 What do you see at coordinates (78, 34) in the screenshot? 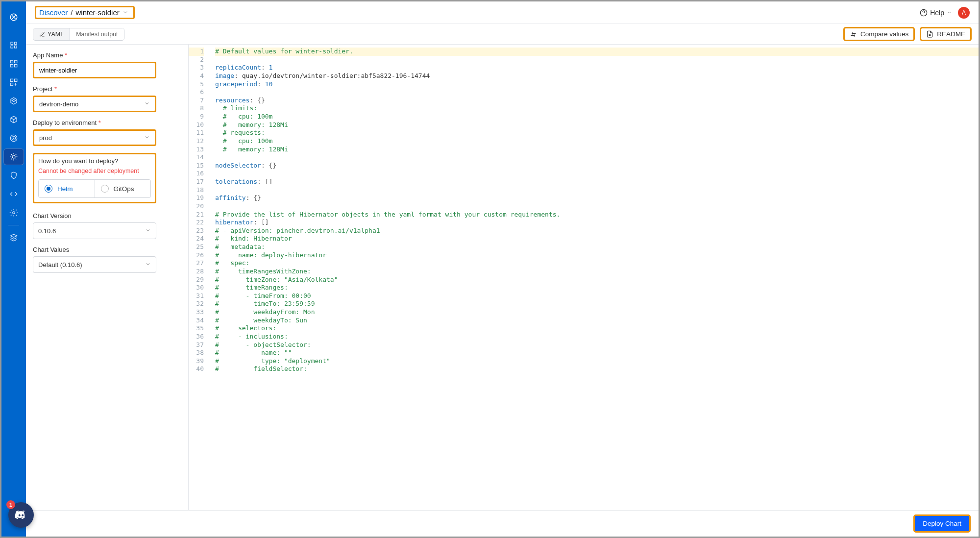
I see `view-mode-tabs: YAML Manifest output` at bounding box center [78, 34].